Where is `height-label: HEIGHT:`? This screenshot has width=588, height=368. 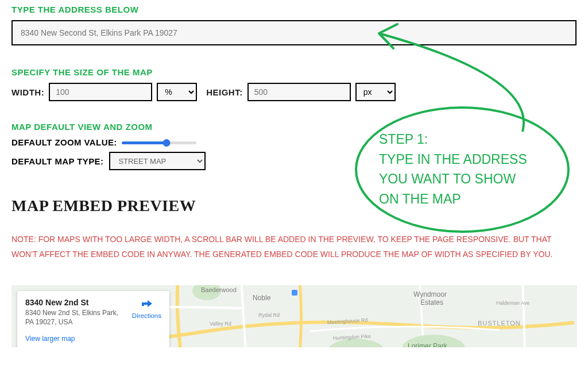
height-label: HEIGHT: is located at coordinates (225, 92).